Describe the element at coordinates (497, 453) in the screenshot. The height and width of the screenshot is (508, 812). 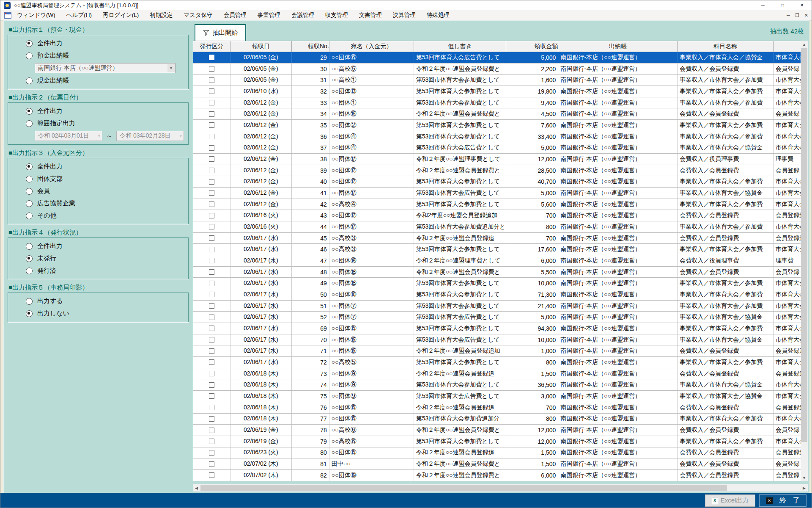
I see `table-row: 02/06/23 (火)80○○団体⑮令和２年度○○連盟会員登録追1,500南国…` at that location.